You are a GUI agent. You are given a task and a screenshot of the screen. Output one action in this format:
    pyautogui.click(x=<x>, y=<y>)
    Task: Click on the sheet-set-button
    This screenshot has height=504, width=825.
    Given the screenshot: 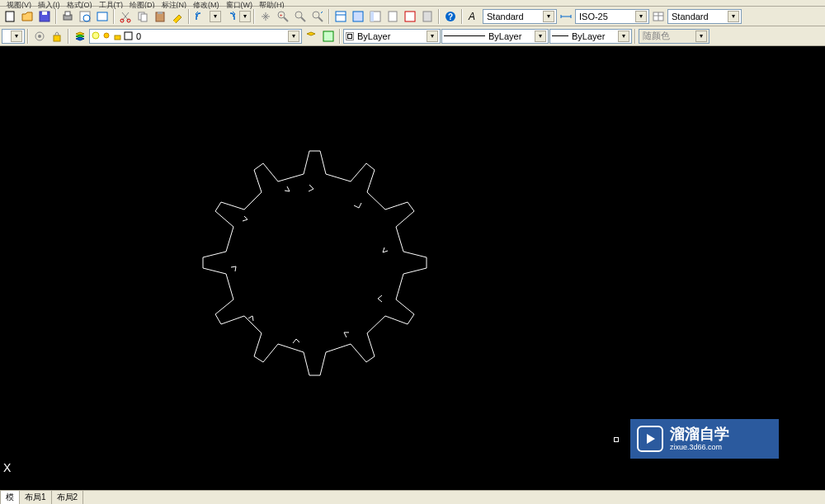 What is the action you would take?
    pyautogui.click(x=393, y=16)
    